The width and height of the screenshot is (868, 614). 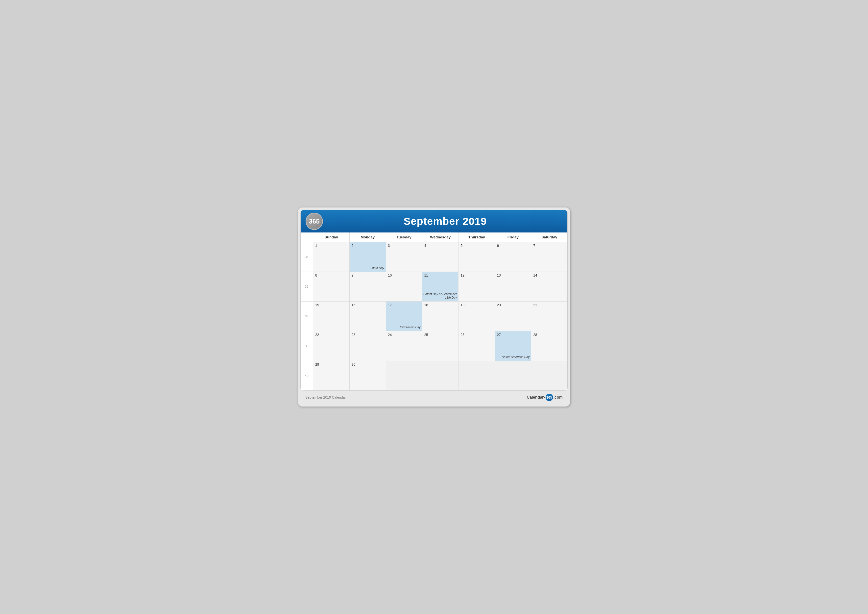 What do you see at coordinates (404, 335) in the screenshot?
I see `day-number: 24` at bounding box center [404, 335].